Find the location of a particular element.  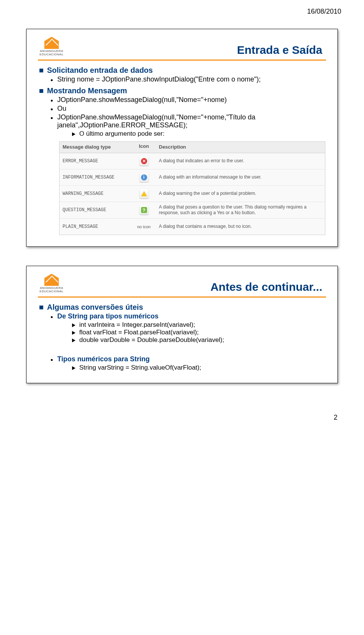

slide-header: ANHANGUERA EDUCACIONAL Antes de continua… is located at coordinates (182, 286).